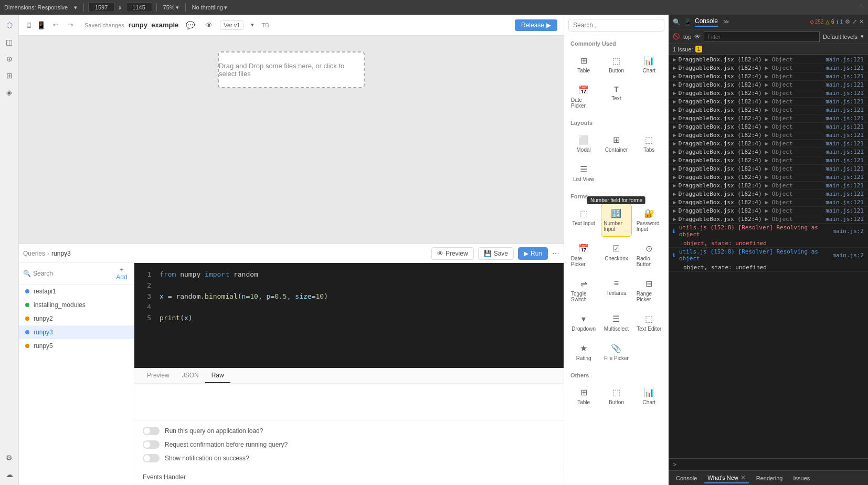 Image resolution: width=868 pixels, height=485 pixels. What do you see at coordinates (677, 22) in the screenshot?
I see `console-inspect-icon: 🔍` at bounding box center [677, 22].